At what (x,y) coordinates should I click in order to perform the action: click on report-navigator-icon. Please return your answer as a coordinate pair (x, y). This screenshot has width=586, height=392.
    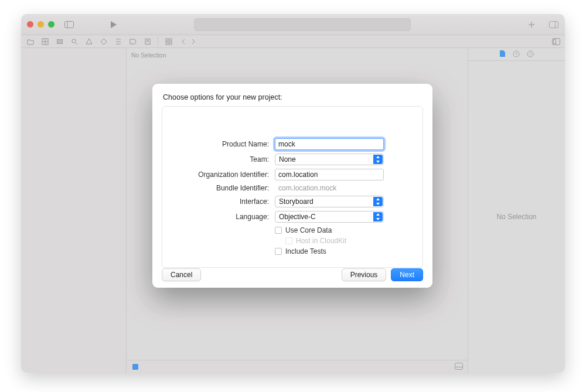
    Looking at the image, I should click on (148, 41).